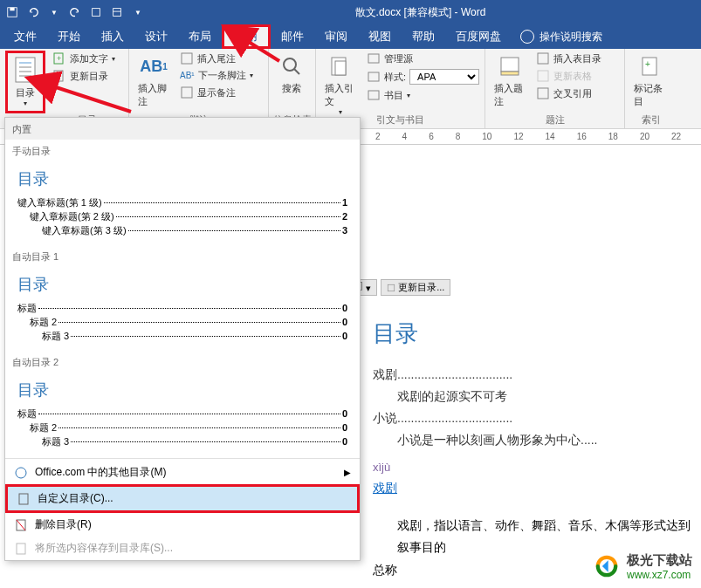 Image resolution: width=701 pixels, height=588 pixels. What do you see at coordinates (561, 37) in the screenshot?
I see `tell-me-search: 操作说明搜索` at bounding box center [561, 37].